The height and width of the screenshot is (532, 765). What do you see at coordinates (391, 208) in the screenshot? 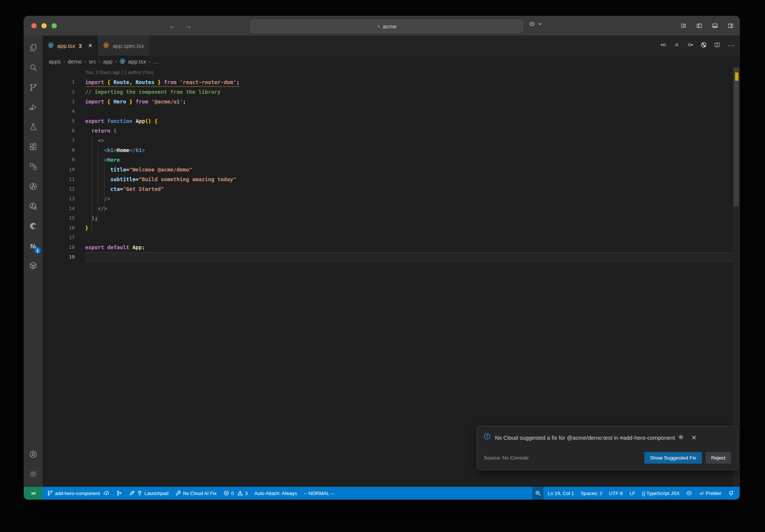
I see `code-line-14: 14 </>` at bounding box center [391, 208].